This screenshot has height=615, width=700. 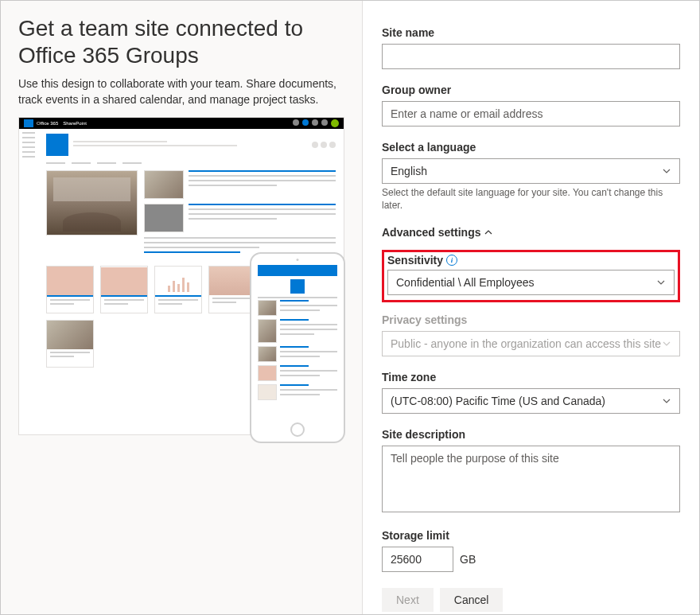 I want to click on cancel-button: Cancel, so click(x=472, y=600).